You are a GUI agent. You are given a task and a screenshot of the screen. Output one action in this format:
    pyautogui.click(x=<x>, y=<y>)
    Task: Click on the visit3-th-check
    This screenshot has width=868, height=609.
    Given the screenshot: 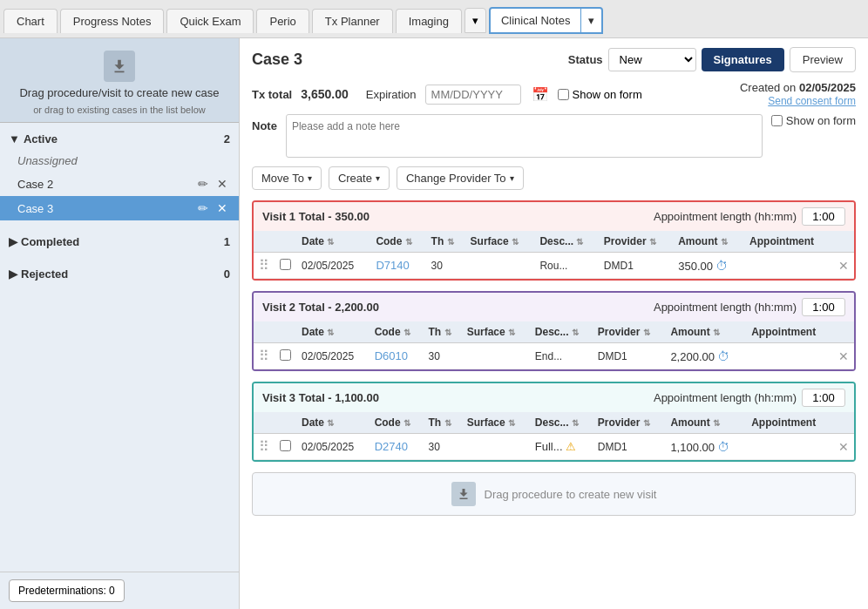 What is the action you would take?
    pyautogui.click(x=286, y=423)
    